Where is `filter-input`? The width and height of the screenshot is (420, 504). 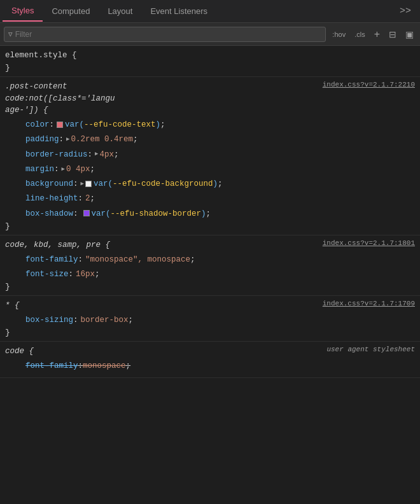
filter-input is located at coordinates (169, 34).